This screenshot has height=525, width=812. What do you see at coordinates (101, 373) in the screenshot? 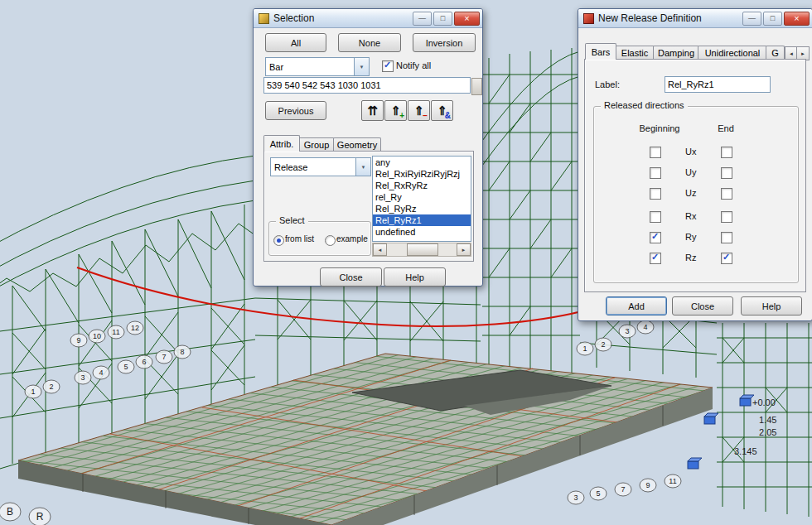
I see `node-label: 4` at bounding box center [101, 373].